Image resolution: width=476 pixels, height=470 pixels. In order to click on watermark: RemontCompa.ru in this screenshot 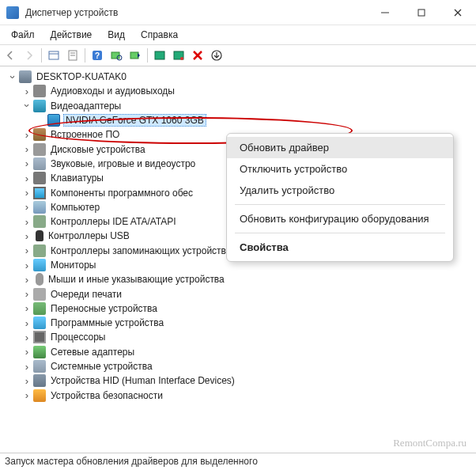, I will do `click(430, 443)`.